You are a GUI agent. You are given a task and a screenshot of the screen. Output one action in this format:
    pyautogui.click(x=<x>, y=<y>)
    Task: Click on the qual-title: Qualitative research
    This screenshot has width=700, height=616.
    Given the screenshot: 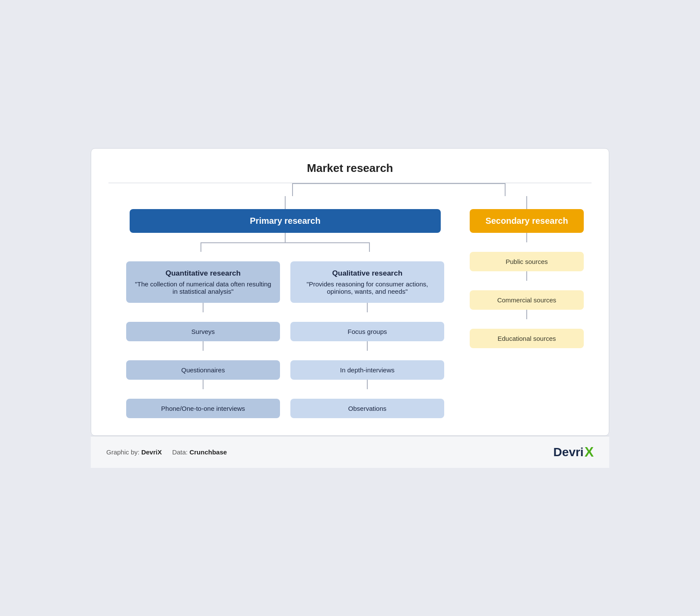 What is the action you would take?
    pyautogui.click(x=367, y=273)
    